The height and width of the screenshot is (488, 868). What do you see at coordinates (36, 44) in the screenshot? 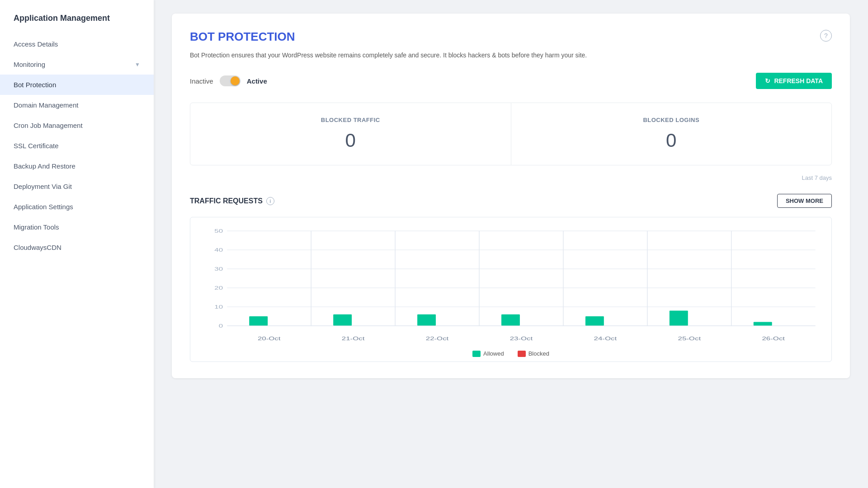
I see `sidebar-item-label: Access Details` at bounding box center [36, 44].